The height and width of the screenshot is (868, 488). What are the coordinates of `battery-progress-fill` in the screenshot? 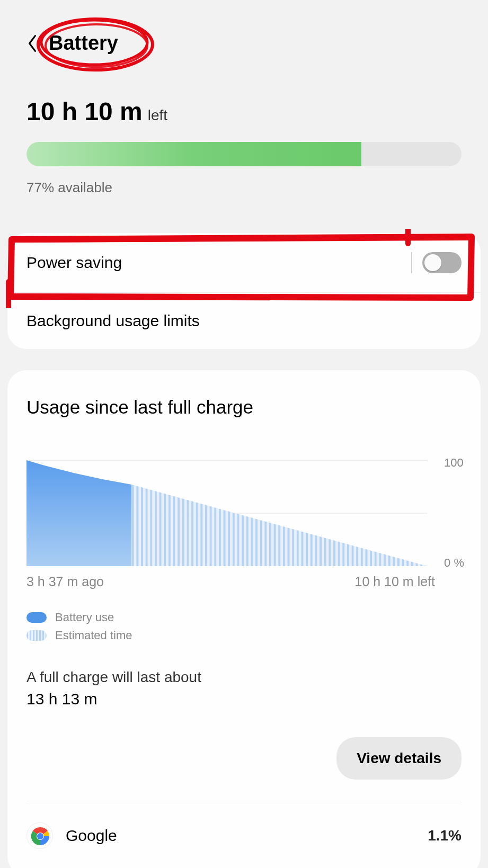 It's located at (194, 154).